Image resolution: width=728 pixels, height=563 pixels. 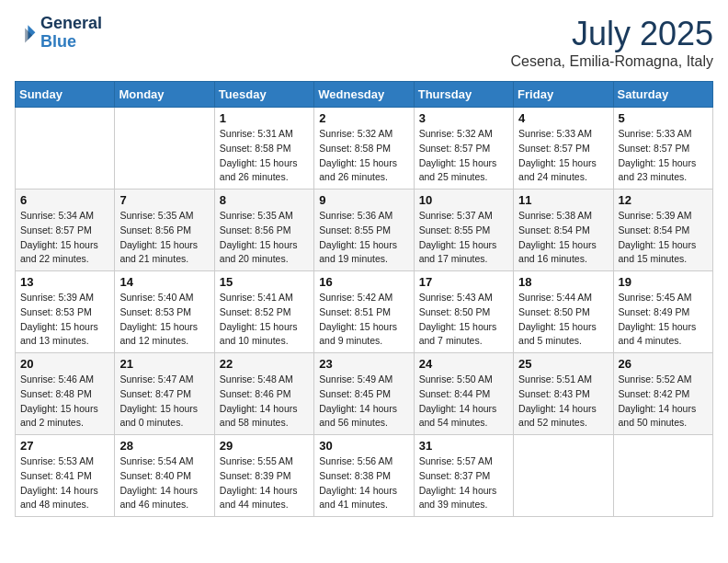 What do you see at coordinates (64, 201) in the screenshot?
I see `day-number: 6` at bounding box center [64, 201].